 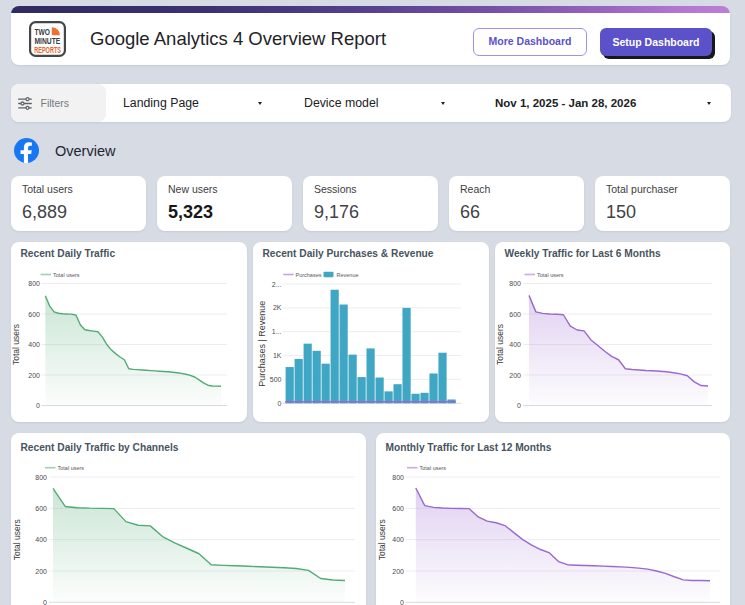 What do you see at coordinates (309, 275) in the screenshot?
I see `svg-text: Purchases` at bounding box center [309, 275].